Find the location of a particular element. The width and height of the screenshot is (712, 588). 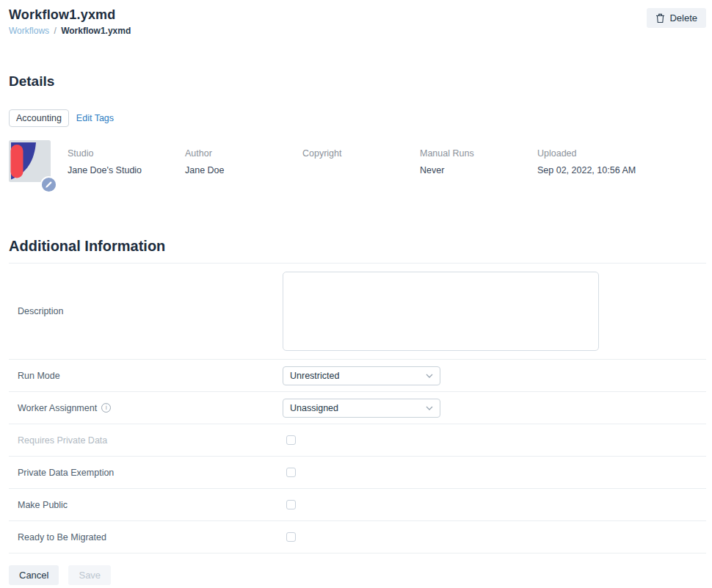

trash-icon is located at coordinates (661, 18).